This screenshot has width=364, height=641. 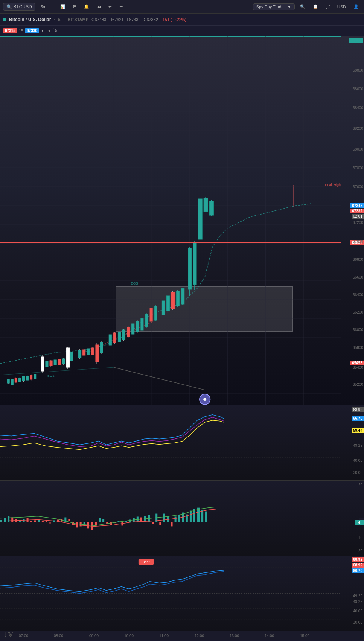 I want to click on redo-btn: ↪, so click(x=121, y=7).